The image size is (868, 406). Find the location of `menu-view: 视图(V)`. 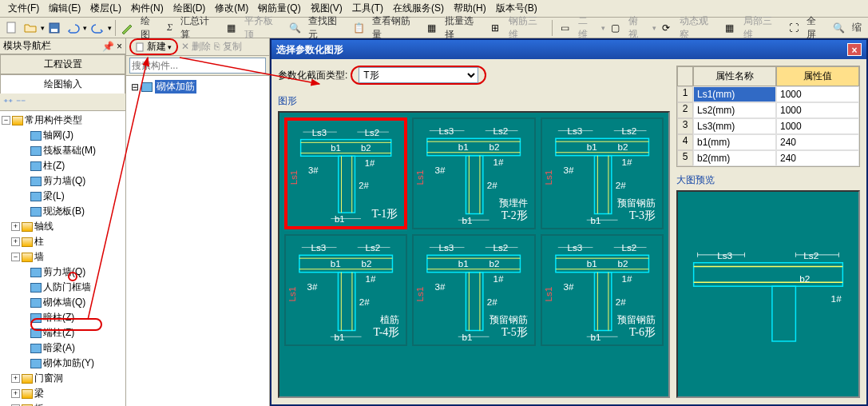

menu-view: 视图(V) is located at coordinates (327, 8).